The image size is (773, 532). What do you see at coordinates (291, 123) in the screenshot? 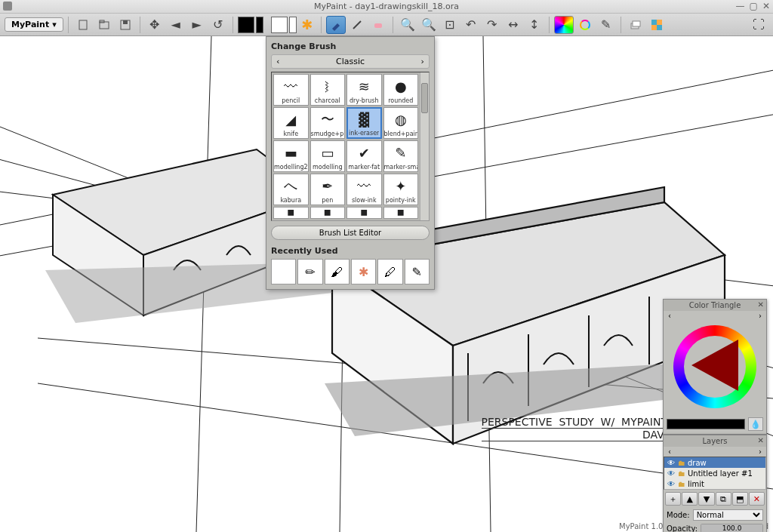
I see `brush-cell: ◢knife` at bounding box center [291, 123].